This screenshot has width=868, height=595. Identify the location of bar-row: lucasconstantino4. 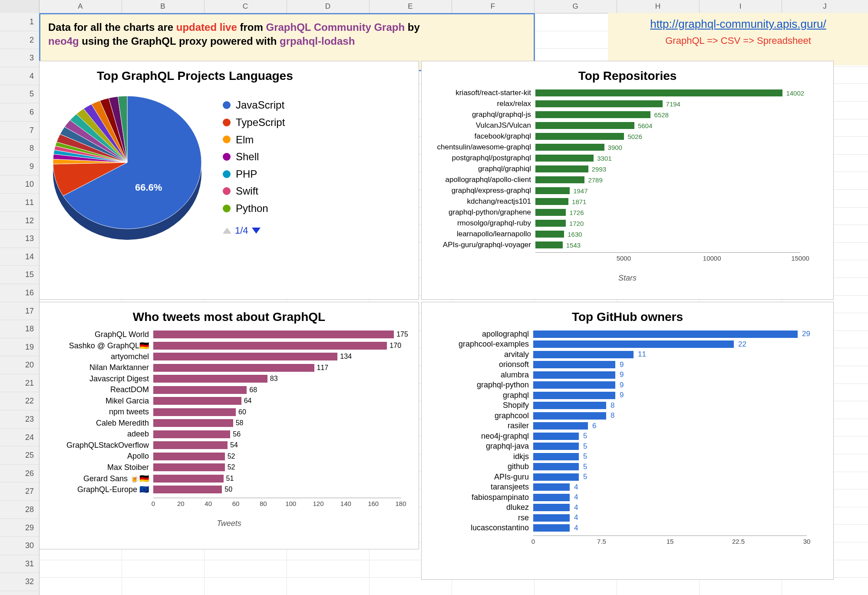
(627, 528).